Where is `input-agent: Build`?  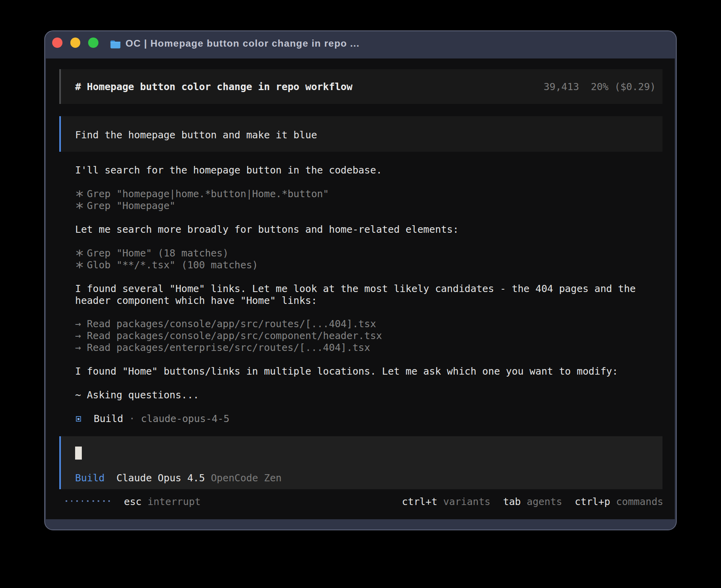 input-agent: Build is located at coordinates (90, 478).